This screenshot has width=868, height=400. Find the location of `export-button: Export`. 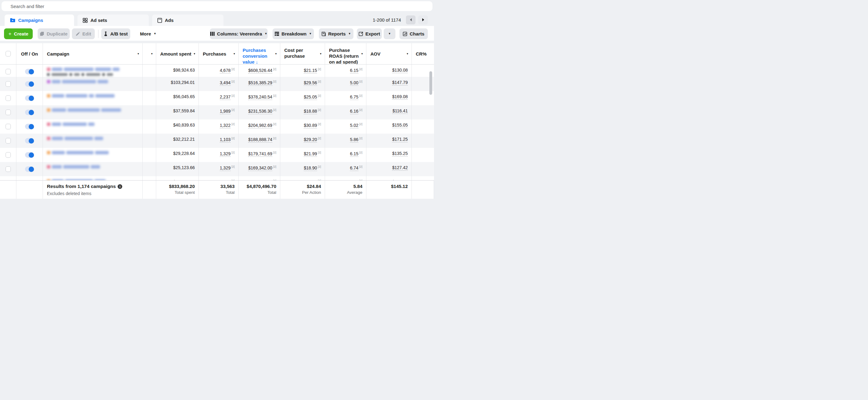

export-button: Export is located at coordinates (369, 34).